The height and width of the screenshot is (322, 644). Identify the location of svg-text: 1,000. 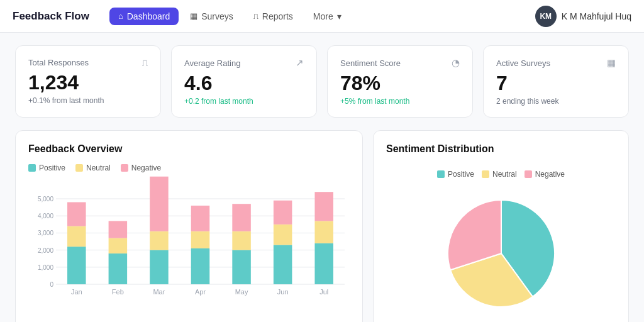
(45, 268).